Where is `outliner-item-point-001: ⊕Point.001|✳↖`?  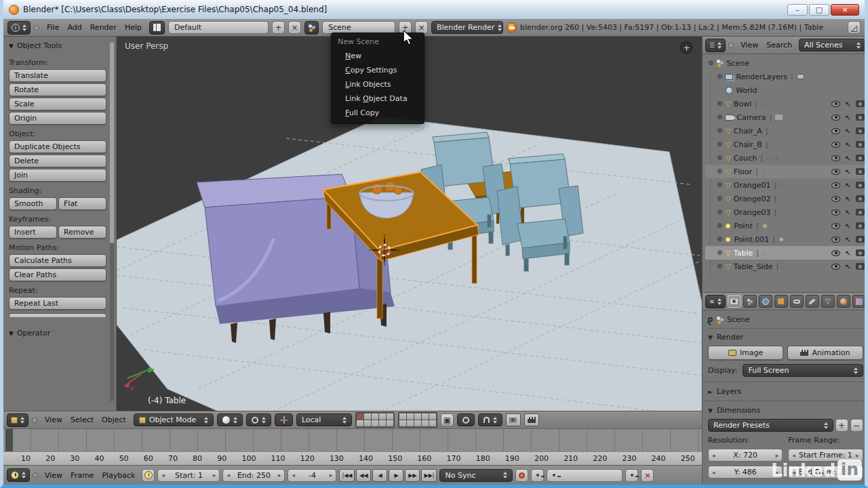
outliner-item-point-001: ⊕Point.001|✳↖ is located at coordinates (787, 239).